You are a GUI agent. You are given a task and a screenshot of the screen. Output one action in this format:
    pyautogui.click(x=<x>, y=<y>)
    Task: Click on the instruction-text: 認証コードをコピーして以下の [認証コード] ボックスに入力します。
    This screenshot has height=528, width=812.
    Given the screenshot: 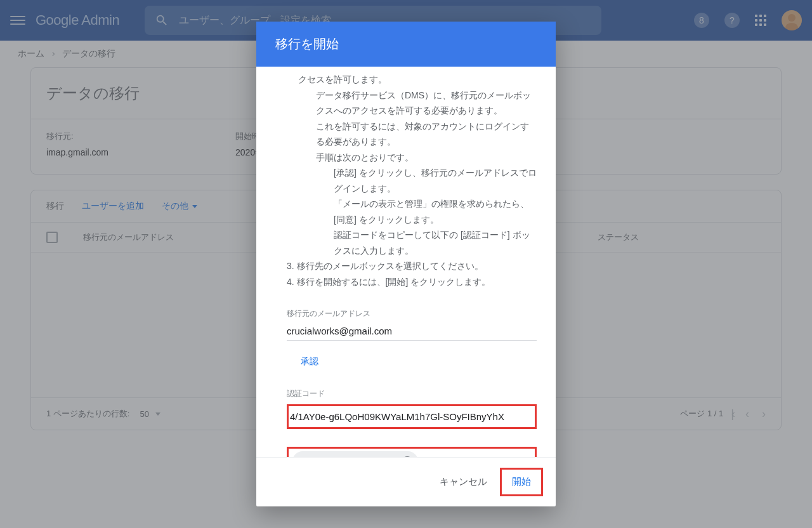 What is the action you would take?
    pyautogui.click(x=435, y=242)
    